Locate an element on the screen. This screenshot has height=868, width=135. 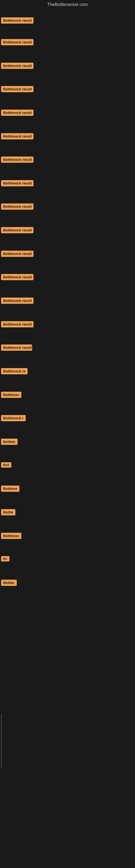
result-row-8: Bottleneck result is located at coordinates (17, 184).